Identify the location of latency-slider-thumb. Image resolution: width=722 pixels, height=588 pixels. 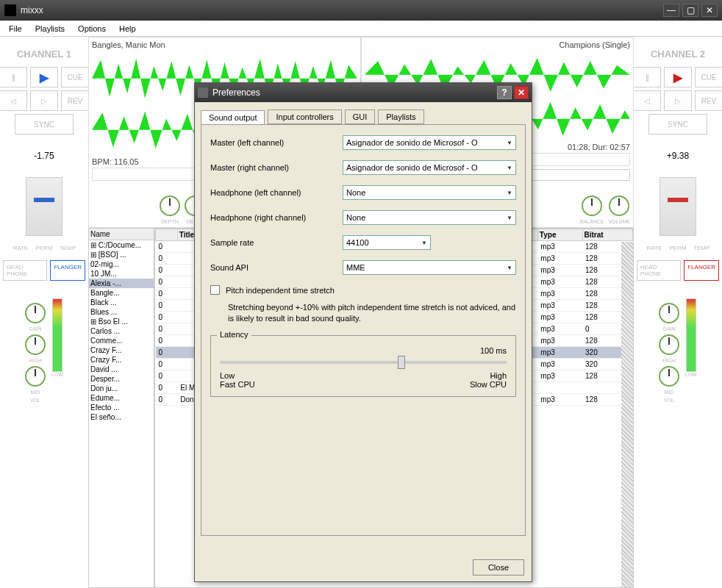
(401, 362).